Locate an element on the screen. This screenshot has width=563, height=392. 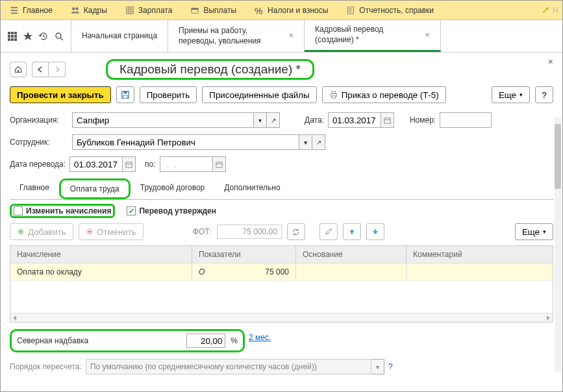
help-button: ? is located at coordinates (544, 95).